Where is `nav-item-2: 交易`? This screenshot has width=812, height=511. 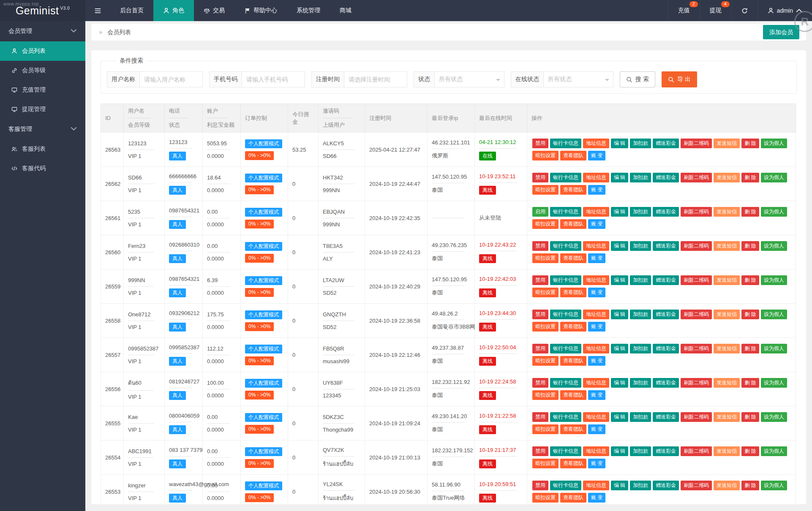
nav-item-2: 交易 is located at coordinates (214, 11).